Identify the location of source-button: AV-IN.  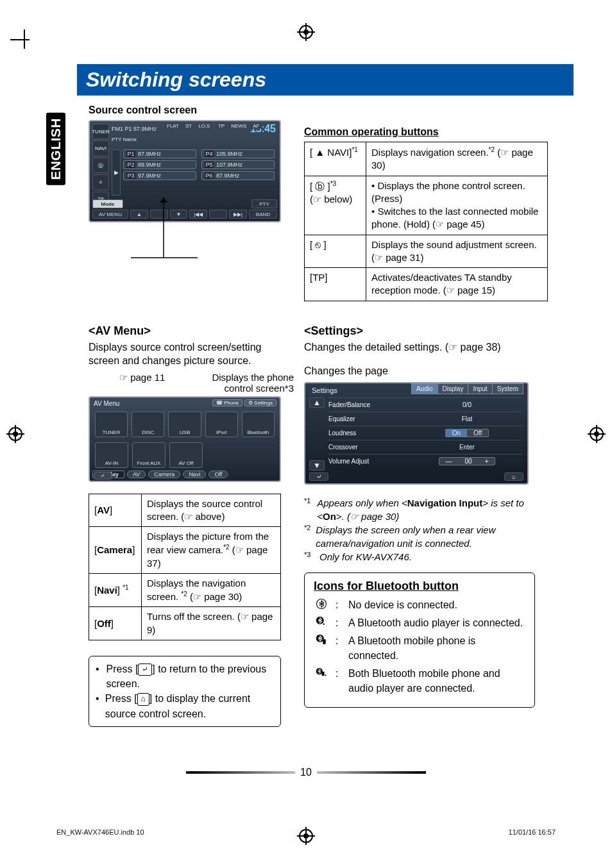
(112, 455).